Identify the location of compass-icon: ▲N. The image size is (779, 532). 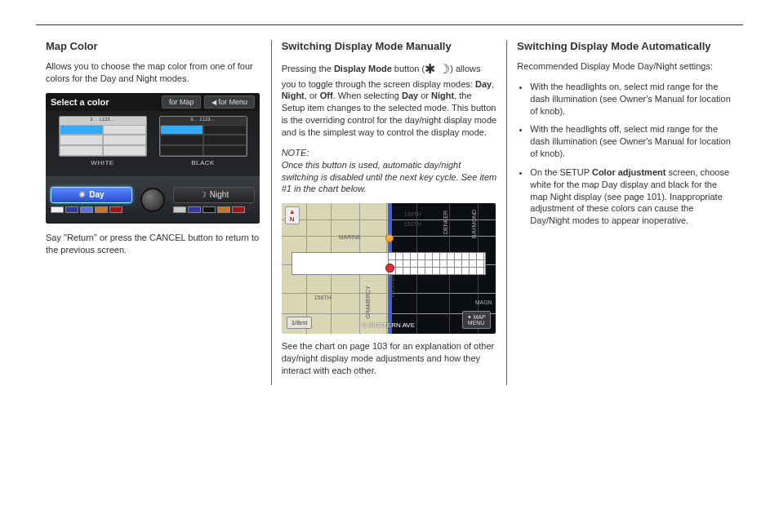
(292, 215).